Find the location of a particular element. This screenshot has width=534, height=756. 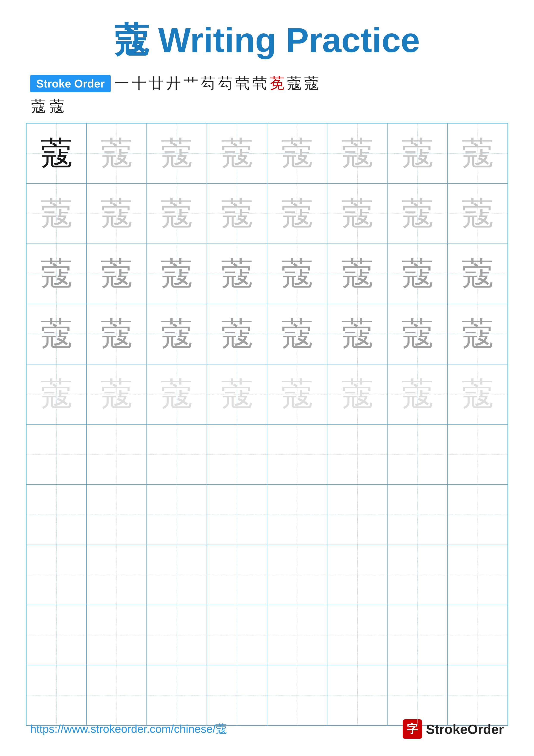

cell-4-3: 蔻 is located at coordinates (177, 334).